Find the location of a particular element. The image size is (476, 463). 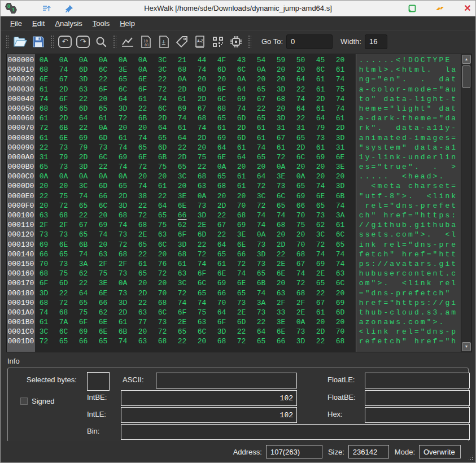

ascii-row: refetch" href="h is located at coordinates (410, 341).